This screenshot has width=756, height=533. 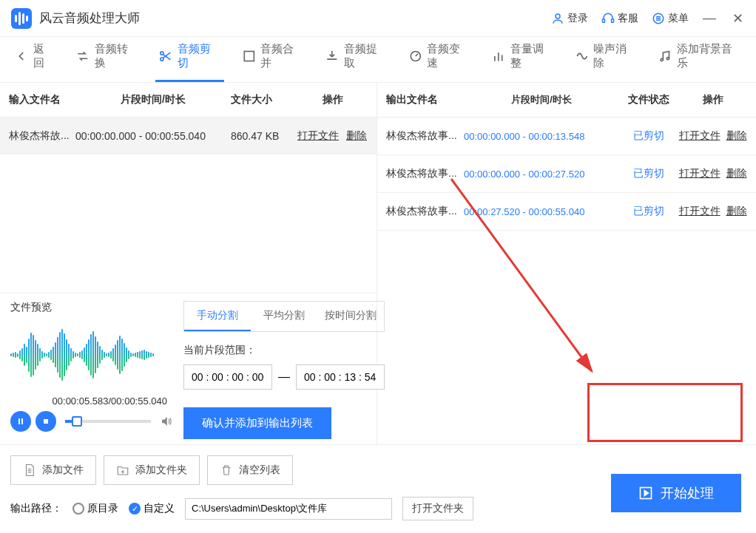 I want to click on tab-bgmusic: 添加背景音乐, so click(x=700, y=60).